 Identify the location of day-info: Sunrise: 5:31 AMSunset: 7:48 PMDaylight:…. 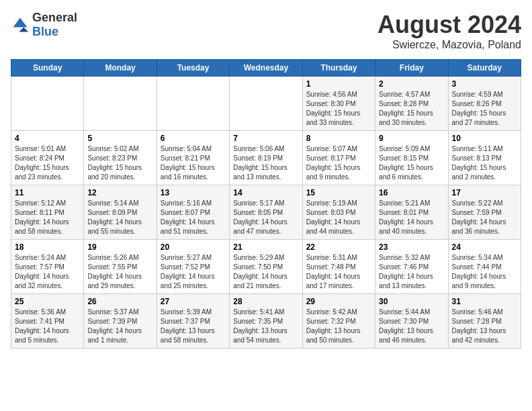
(339, 272).